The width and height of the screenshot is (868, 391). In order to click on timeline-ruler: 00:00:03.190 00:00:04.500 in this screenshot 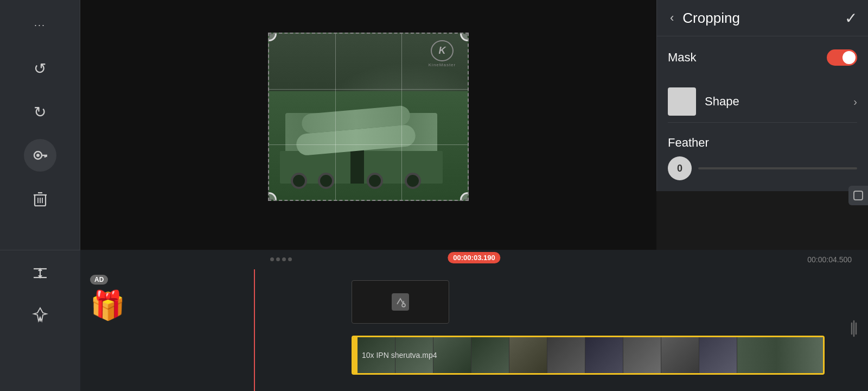, I will do `click(474, 260)`.